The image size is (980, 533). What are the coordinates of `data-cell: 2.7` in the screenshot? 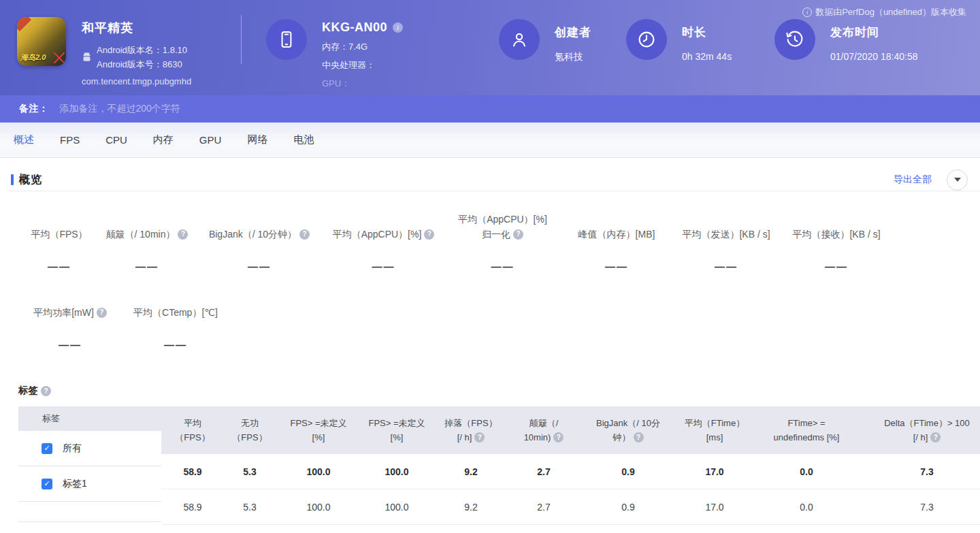 It's located at (544, 472).